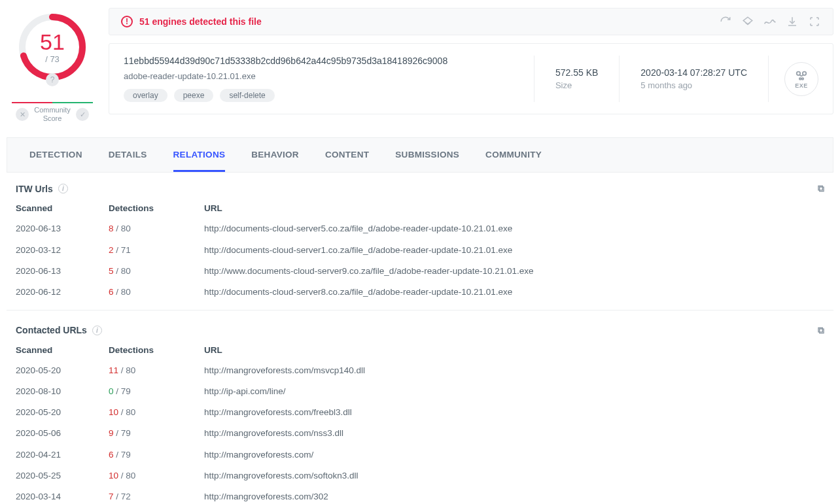 Image resolution: width=840 pixels, height=504 pixels. What do you see at coordinates (156, 433) in the screenshot?
I see `cell-detections: 9 / 79` at bounding box center [156, 433].